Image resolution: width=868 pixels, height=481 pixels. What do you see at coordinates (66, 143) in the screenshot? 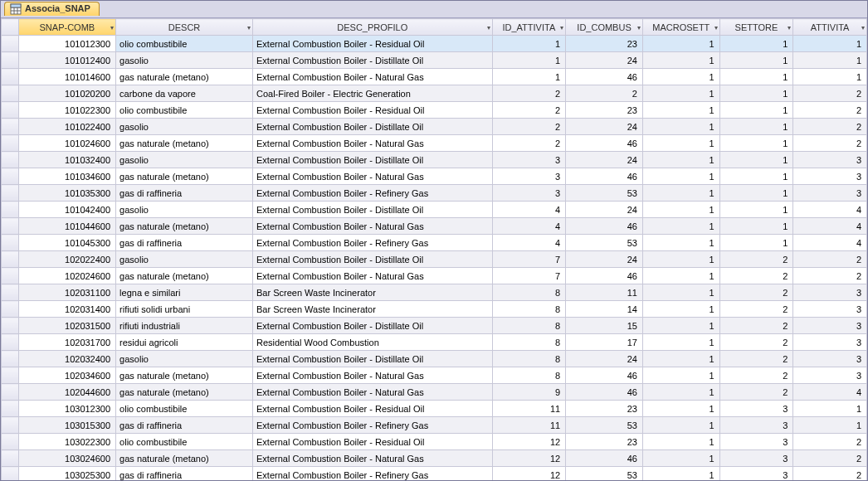
I see `cell-snap: 101024600` at bounding box center [66, 143].